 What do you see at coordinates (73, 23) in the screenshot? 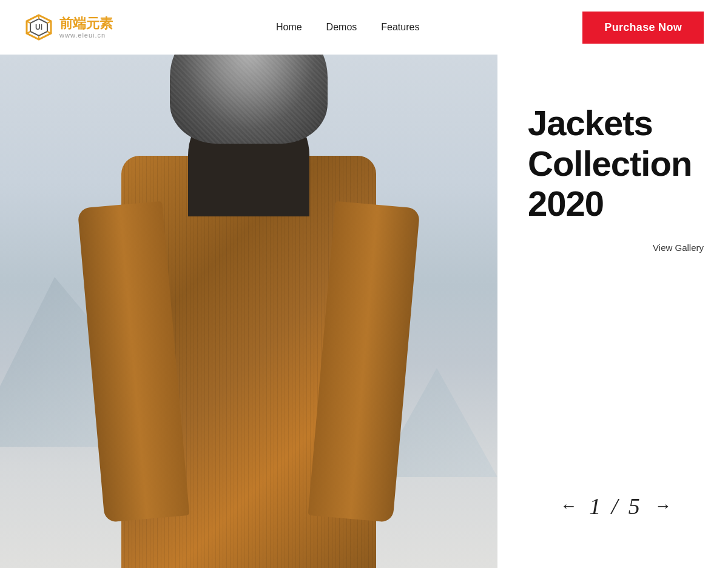
I see `logo-title-part1: 前端` at bounding box center [73, 23].